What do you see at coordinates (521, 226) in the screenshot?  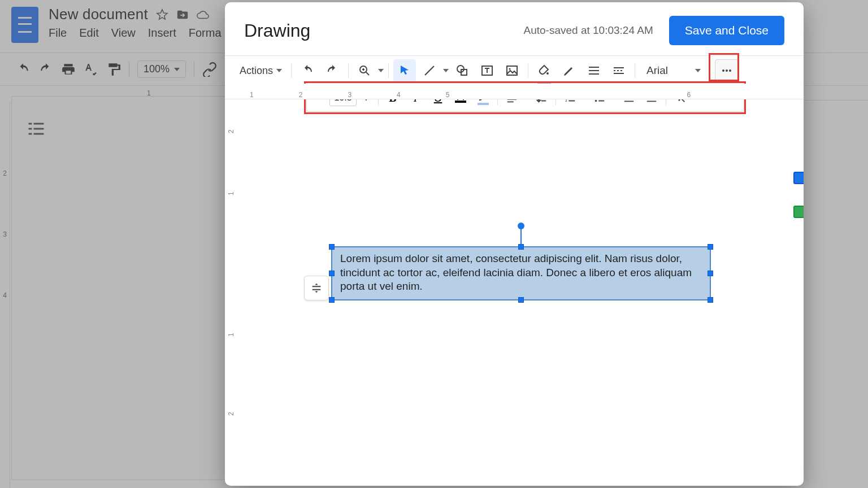 I see `rotate-handle` at bounding box center [521, 226].